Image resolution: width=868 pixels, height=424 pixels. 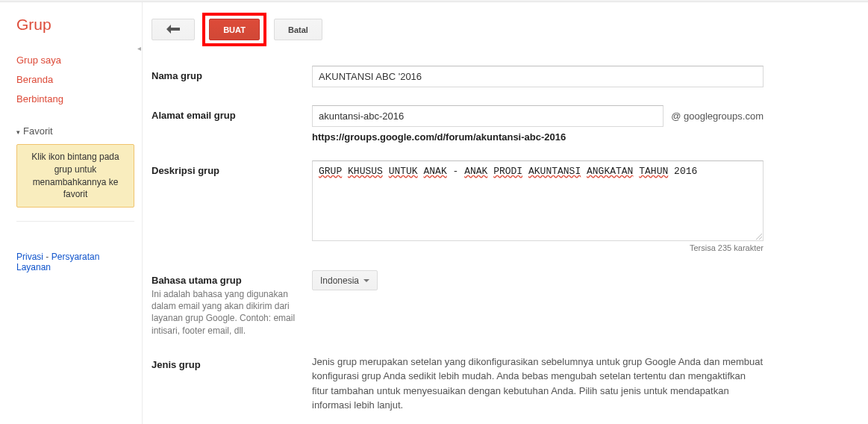 I want to click on footer-links: Privasi - Persyaratan Layanan, so click(x=75, y=262).